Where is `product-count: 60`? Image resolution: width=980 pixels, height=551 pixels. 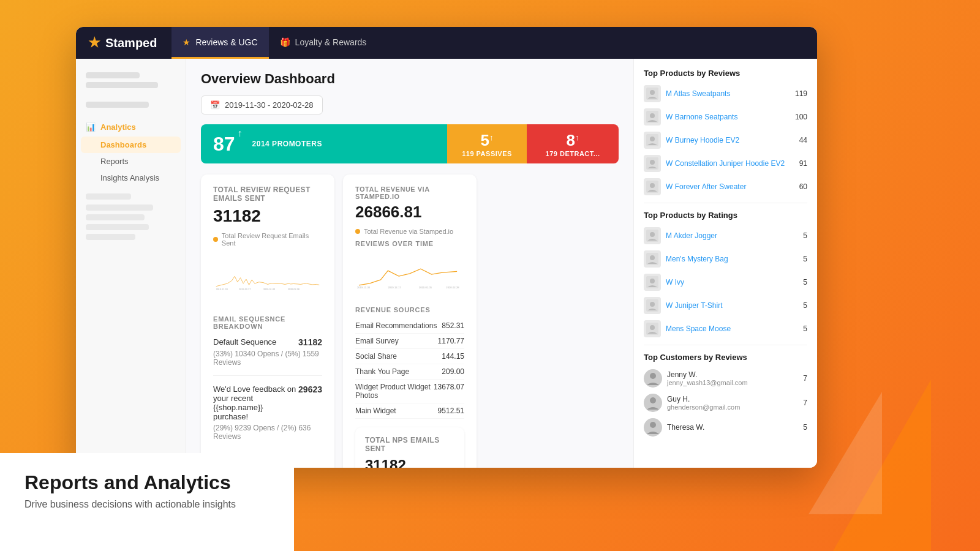 product-count: 60 is located at coordinates (804, 187).